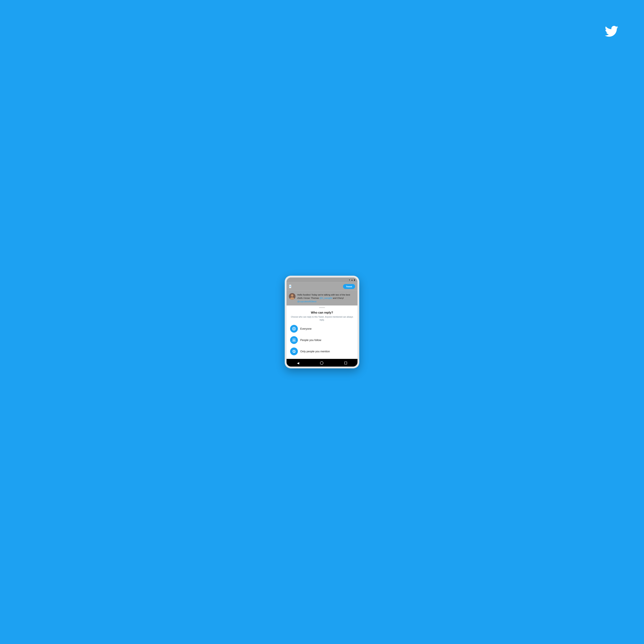 The height and width of the screenshot is (644, 644). I want to click on only-mention-label: Only people you mention, so click(315, 351).